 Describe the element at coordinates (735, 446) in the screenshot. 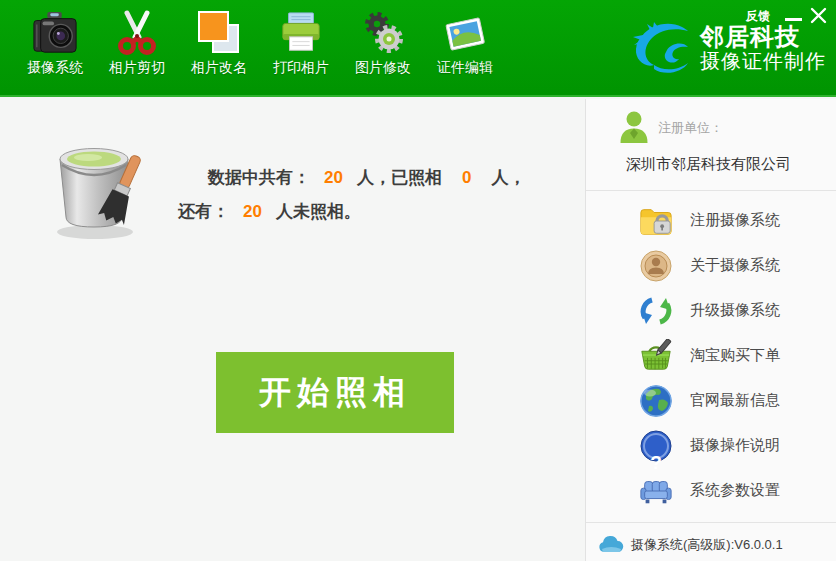

I see `sidebar-item-label: 摄像操作说明` at that location.